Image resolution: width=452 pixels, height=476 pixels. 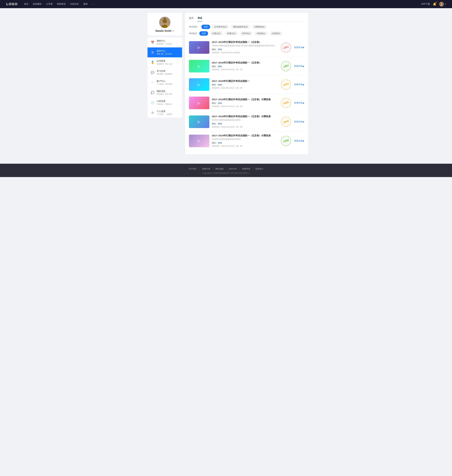 What do you see at coordinates (165, 73) in the screenshot?
I see `sidebar-item-qa: 💬 学习问答 课后重温、疑难解答` at bounding box center [165, 73].